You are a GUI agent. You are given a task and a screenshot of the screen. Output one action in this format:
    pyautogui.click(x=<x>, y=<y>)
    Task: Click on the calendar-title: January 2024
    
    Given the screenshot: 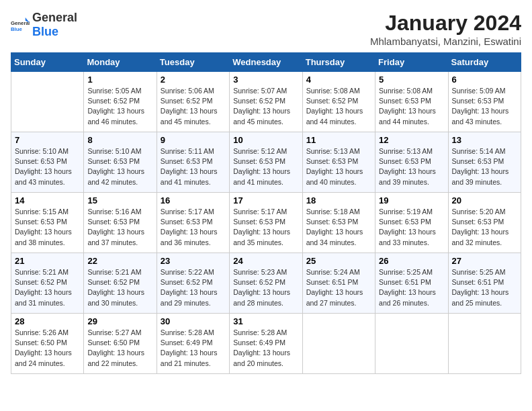 What is the action you would take?
    pyautogui.click(x=446, y=23)
    